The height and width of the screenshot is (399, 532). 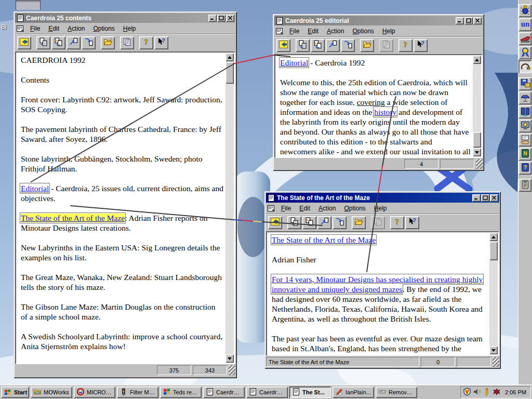 What do you see at coordinates (95, 392) in the screenshot?
I see `taskbar-button-microc: MICROC...` at bounding box center [95, 392].